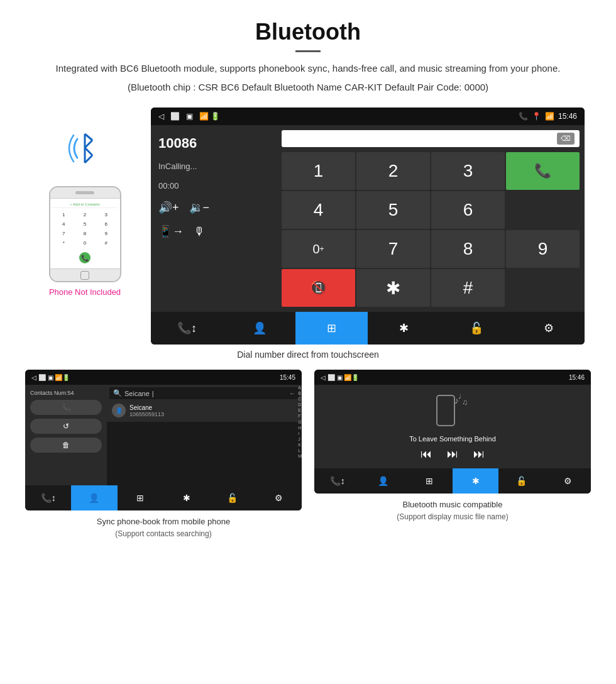  What do you see at coordinates (548, 328) in the screenshot?
I see `nav-settings: ⚙` at bounding box center [548, 328].